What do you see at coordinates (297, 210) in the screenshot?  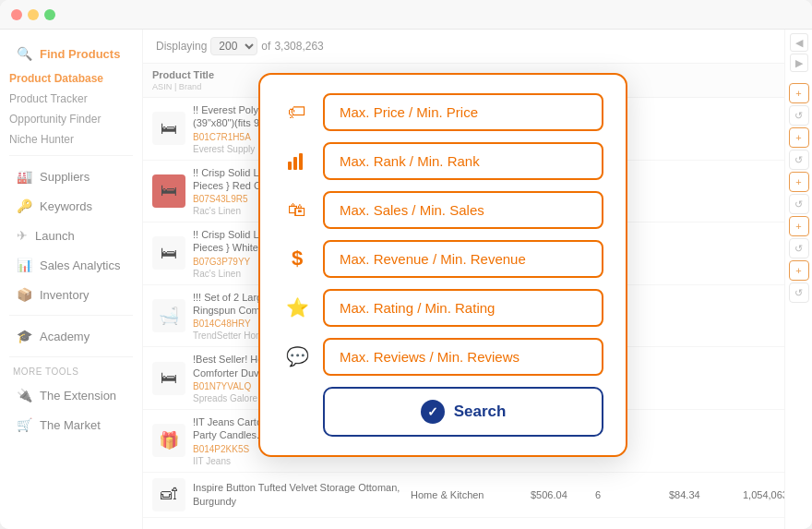 I see `sales-bag-icon: 🛍` at bounding box center [297, 210].